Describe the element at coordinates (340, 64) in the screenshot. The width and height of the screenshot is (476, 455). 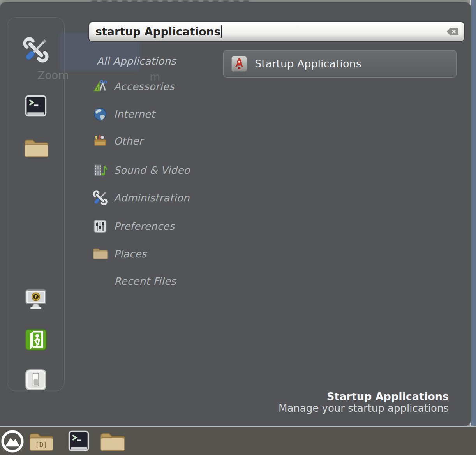
I see `result-startup-applications: Startup Applications` at that location.